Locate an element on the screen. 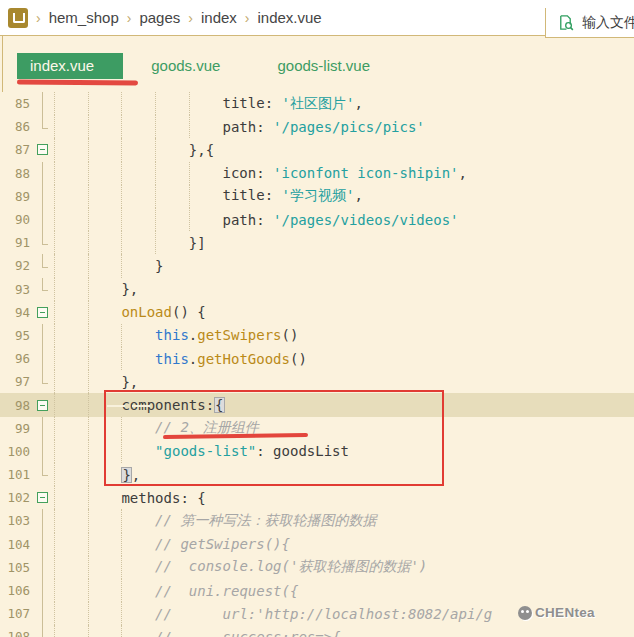  code-line-content: // 2、注册组件 is located at coordinates (342, 428).